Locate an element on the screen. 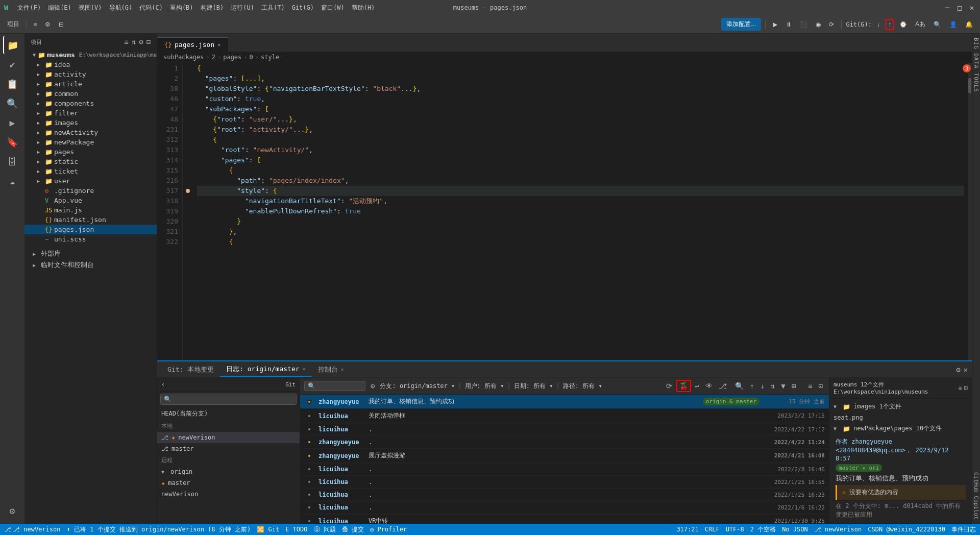  git-file-images-folder: ▼ 📁 images 1个文件 is located at coordinates (900, 406).